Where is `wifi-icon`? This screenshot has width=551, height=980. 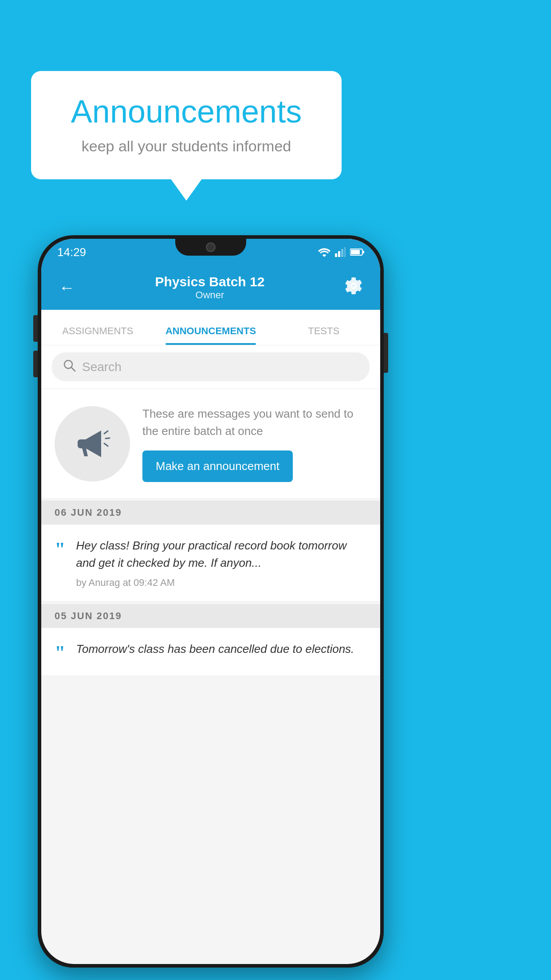
wifi-icon is located at coordinates (324, 252).